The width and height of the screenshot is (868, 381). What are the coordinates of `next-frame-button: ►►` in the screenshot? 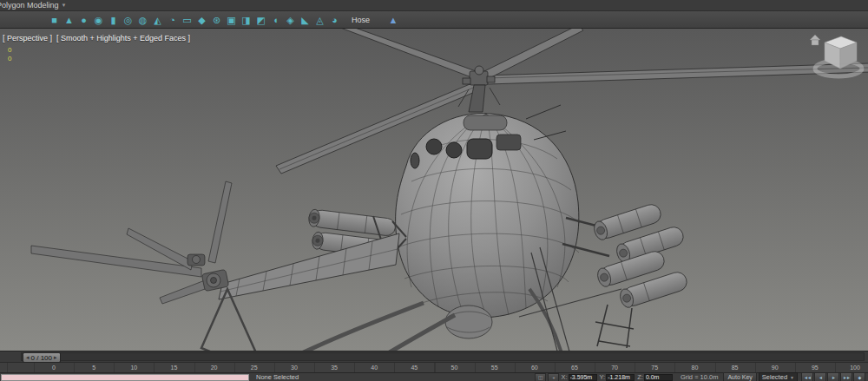 It's located at (846, 377).